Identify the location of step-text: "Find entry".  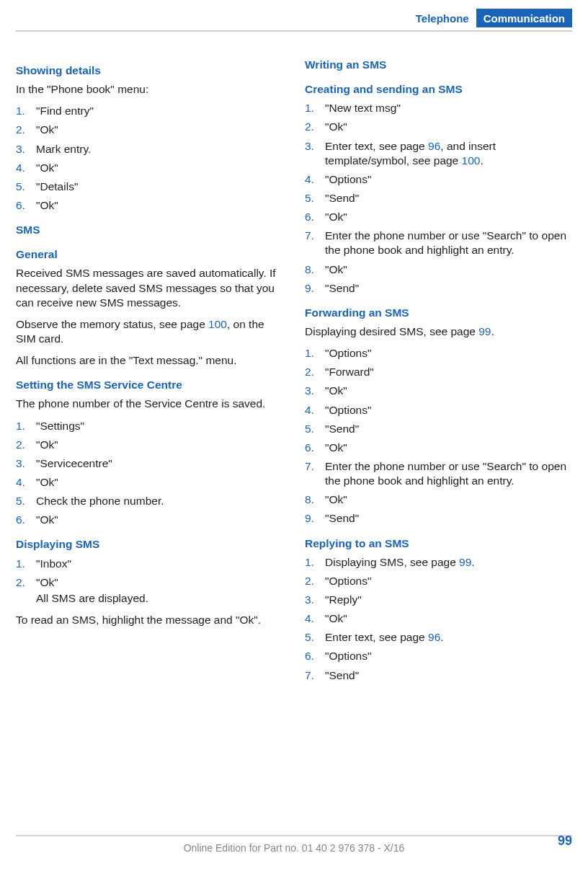
(160, 111).